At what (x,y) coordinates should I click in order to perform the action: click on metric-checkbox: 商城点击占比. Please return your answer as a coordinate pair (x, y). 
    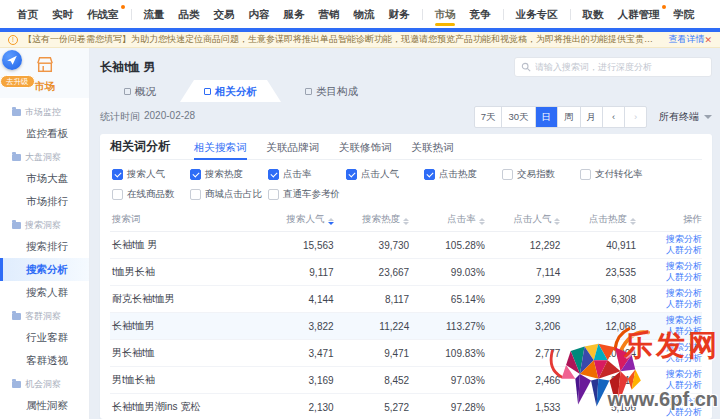
    Looking at the image, I should click on (229, 194).